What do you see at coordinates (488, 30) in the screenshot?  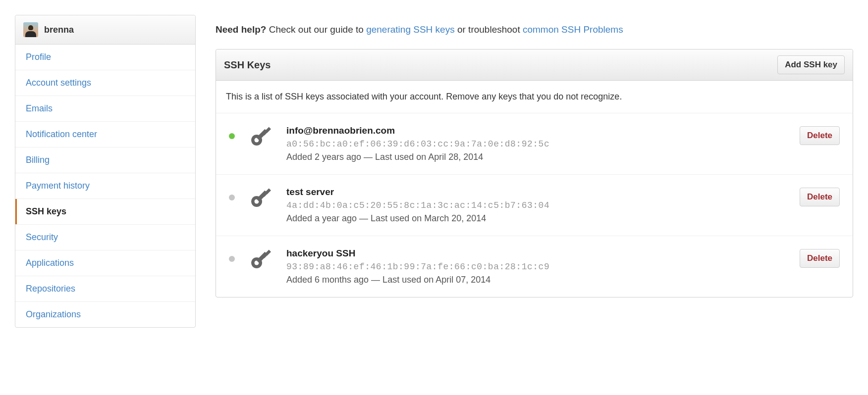 I see `help-text-2: or troubleshoot` at bounding box center [488, 30].